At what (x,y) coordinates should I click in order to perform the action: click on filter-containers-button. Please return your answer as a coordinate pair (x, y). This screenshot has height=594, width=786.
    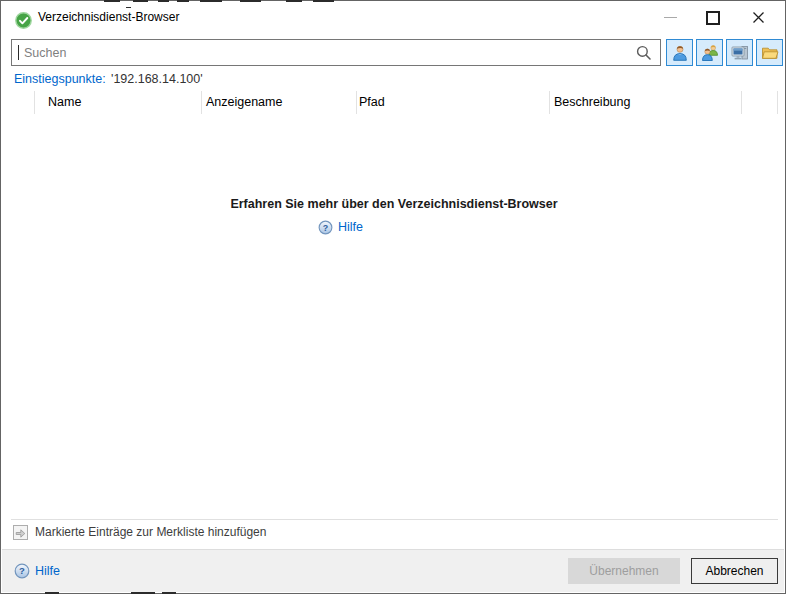
    Looking at the image, I should click on (770, 52).